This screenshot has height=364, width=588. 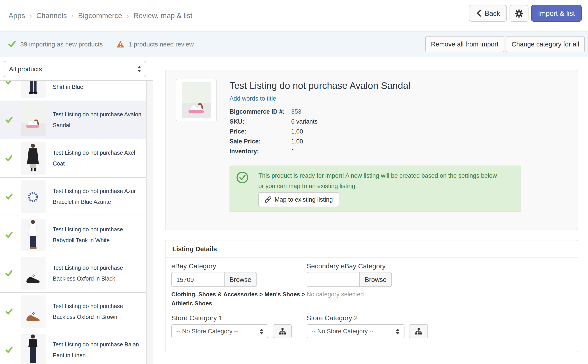 I want to click on product-list-item-avalon-sandal: Test Listing do not purchase Avalon Sand…, so click(x=73, y=120).